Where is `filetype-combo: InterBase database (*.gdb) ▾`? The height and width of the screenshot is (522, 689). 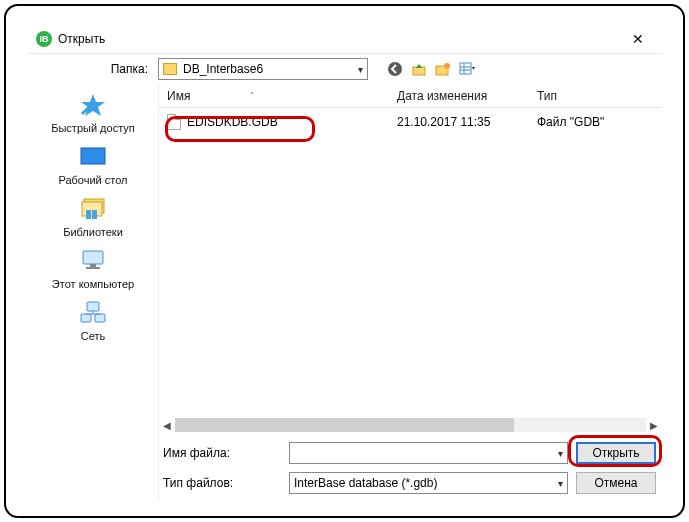
filetype-combo: InterBase database (*.gdb) ▾ is located at coordinates (428, 483).